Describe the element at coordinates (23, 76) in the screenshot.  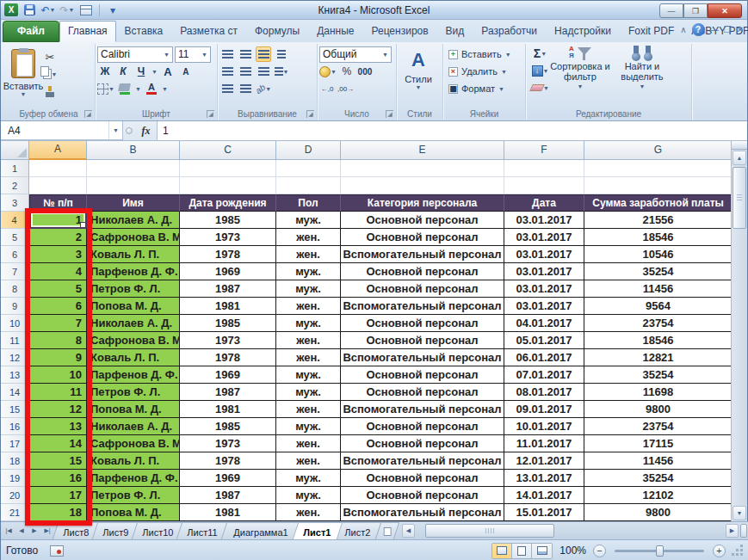
I see `paste-button: Вставить ▼` at that location.